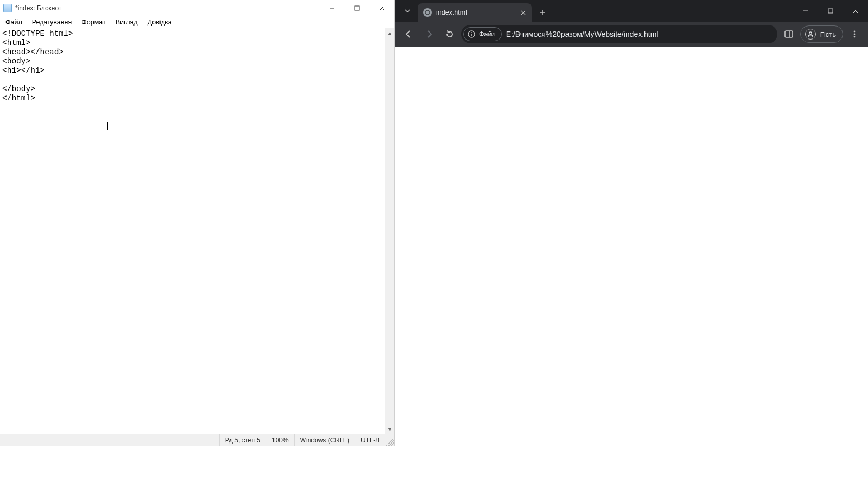  I want to click on omnibox-file-chip: Файл, so click(483, 34).